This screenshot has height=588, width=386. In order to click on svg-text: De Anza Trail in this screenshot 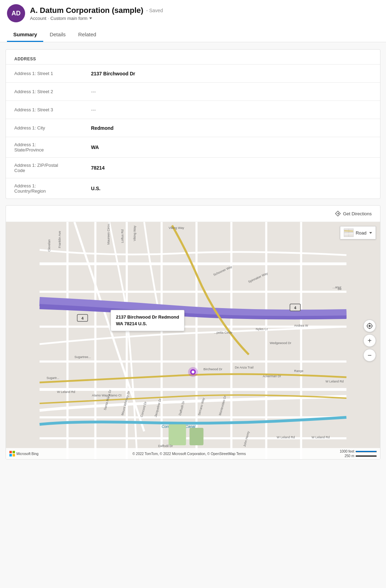, I will do `click(244, 367)`.